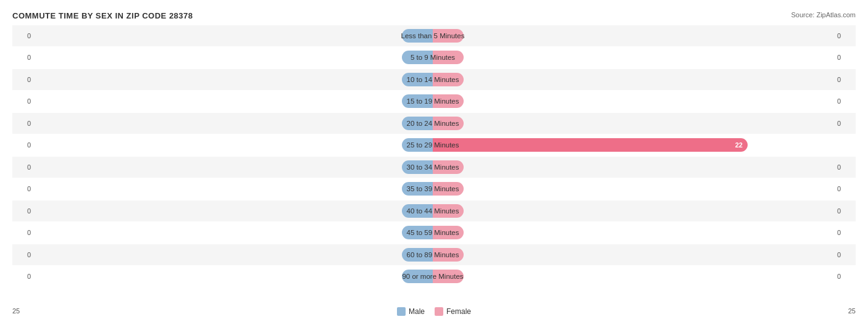 Image resolution: width=868 pixels, height=322 pixels. What do you see at coordinates (433, 101) in the screenshot?
I see `row-bars-container: 15 to 19 Minutes` at bounding box center [433, 101].